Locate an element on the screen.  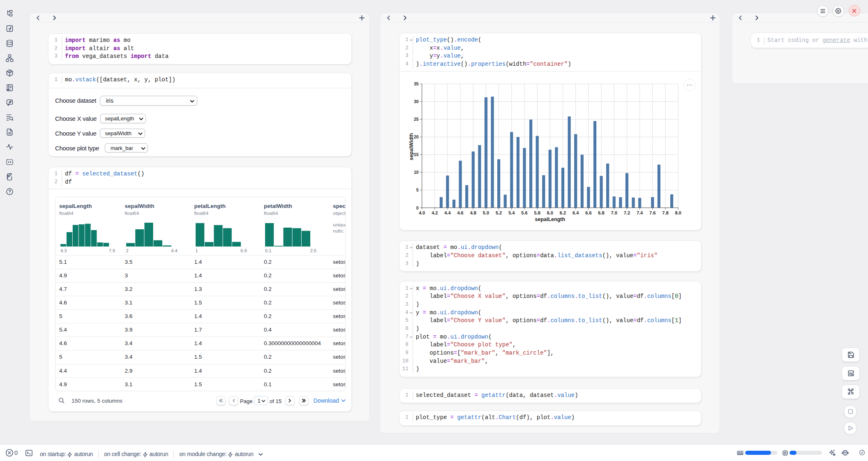
svg-text: 6.2 is located at coordinates (563, 213).